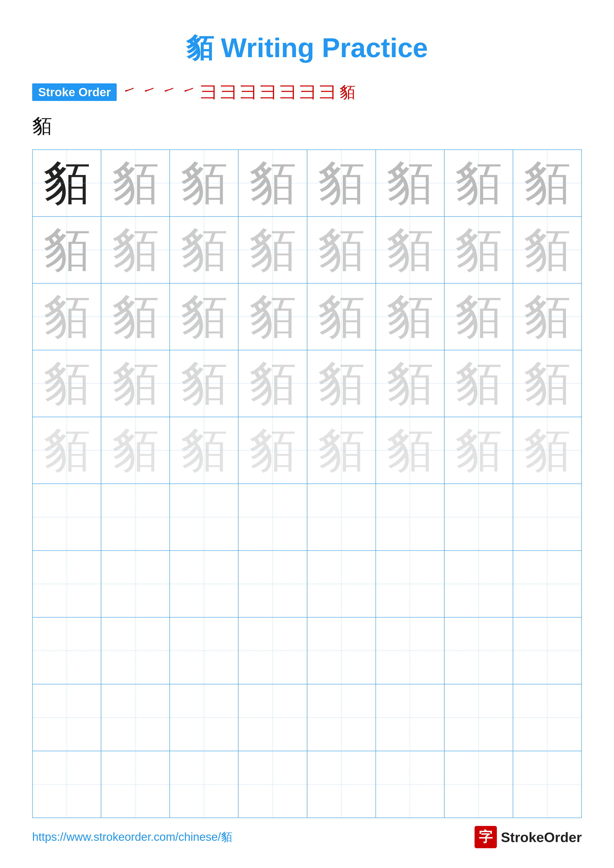 This screenshot has height=868, width=614. Describe the element at coordinates (307, 92) in the screenshot. I see `stroke-order-row: Stroke Order ㇀ ㇀ ㇀ ㇀ ⺕ ⺕ ⺕ ⺕ ⺕ ⺕ ⺕ 貊` at that location.